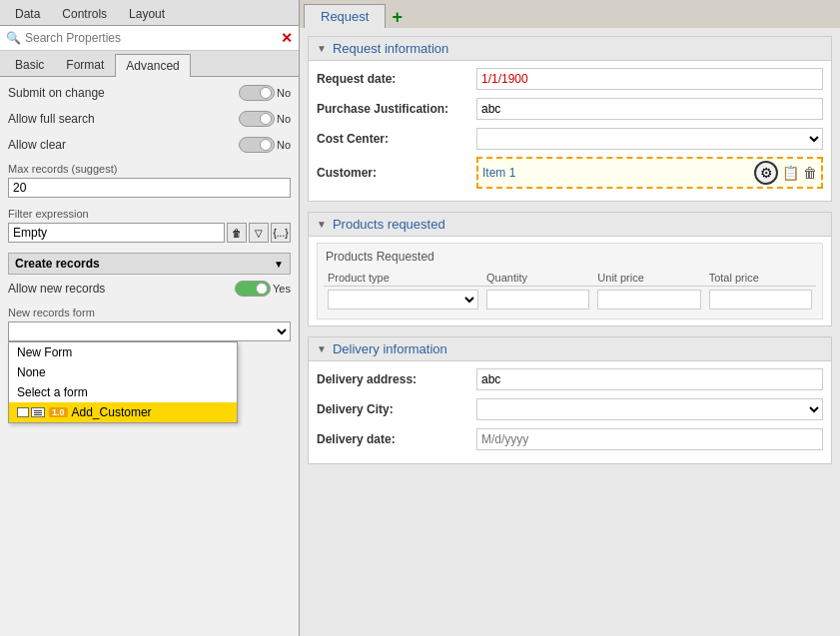  What do you see at coordinates (123, 372) in the screenshot?
I see `dropdown-item-none: None` at bounding box center [123, 372].